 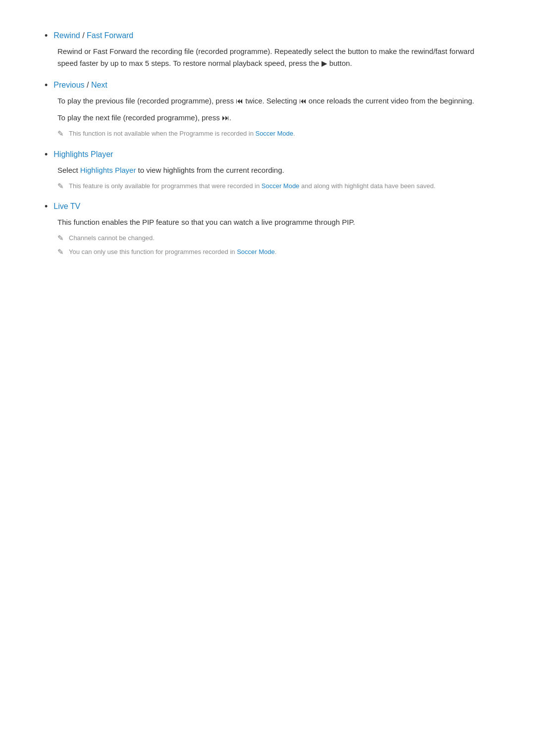 I want to click on link-soccer-mode-1: Soccer Mode, so click(x=274, y=134).